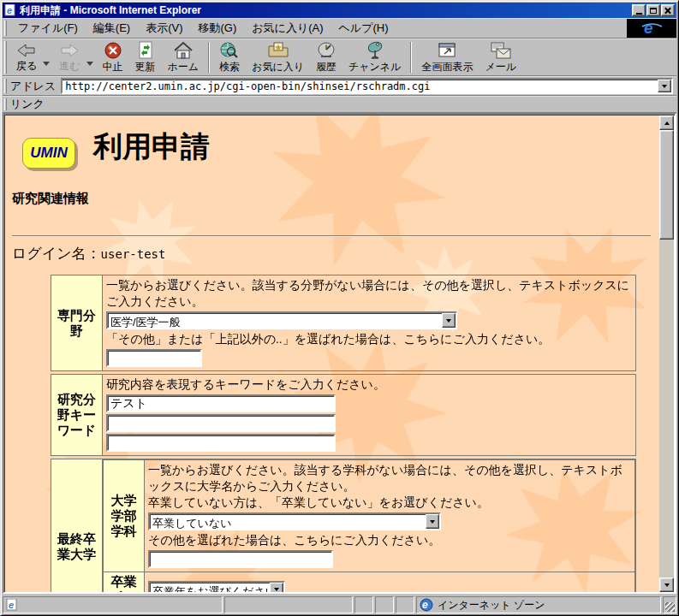 Image resolution: width=679 pixels, height=616 pixels. Describe the element at coordinates (164, 28) in the screenshot. I see `menu-view: 表示(V)` at that location.